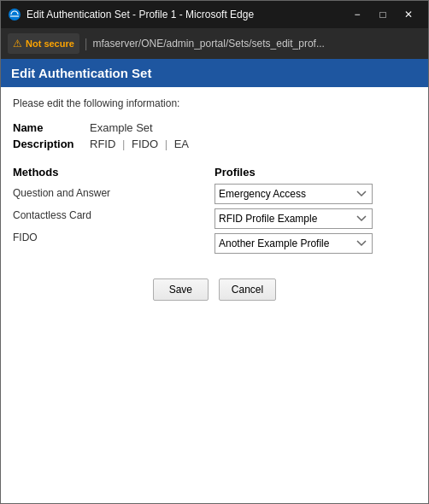 The width and height of the screenshot is (429, 504). I want to click on profile-select-1: Emergency Access RFID Profile Example An…, so click(294, 194).